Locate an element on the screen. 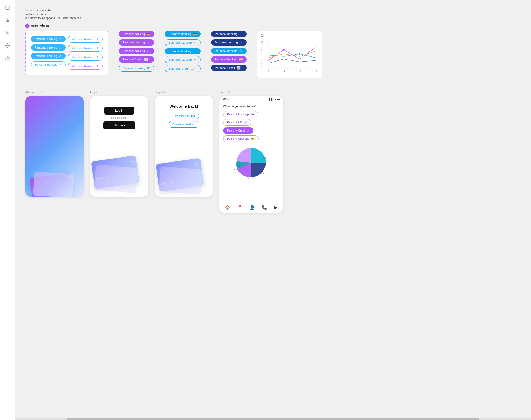 Image resolution: width=531 pixels, height=420 pixels. phone4-body: What do you want to see? Personal Mortga… is located at coordinates (251, 152).